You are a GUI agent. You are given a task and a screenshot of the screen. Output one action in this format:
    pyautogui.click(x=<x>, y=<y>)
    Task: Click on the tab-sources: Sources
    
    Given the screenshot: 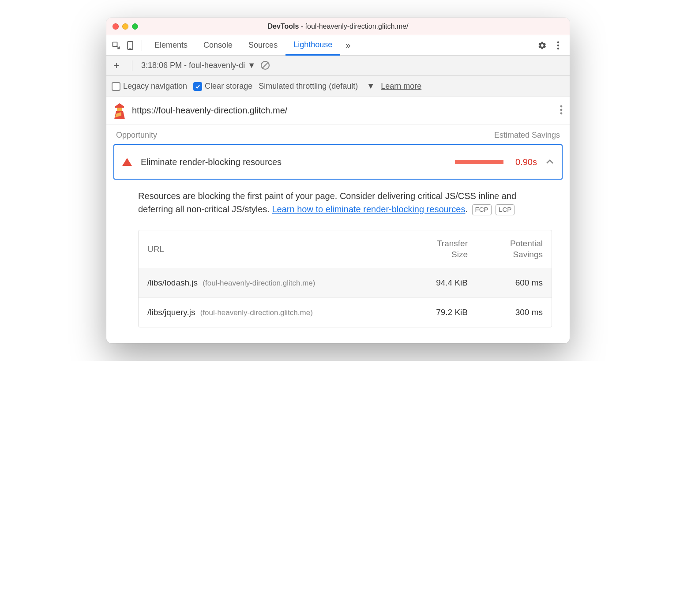 What is the action you would take?
    pyautogui.click(x=263, y=45)
    